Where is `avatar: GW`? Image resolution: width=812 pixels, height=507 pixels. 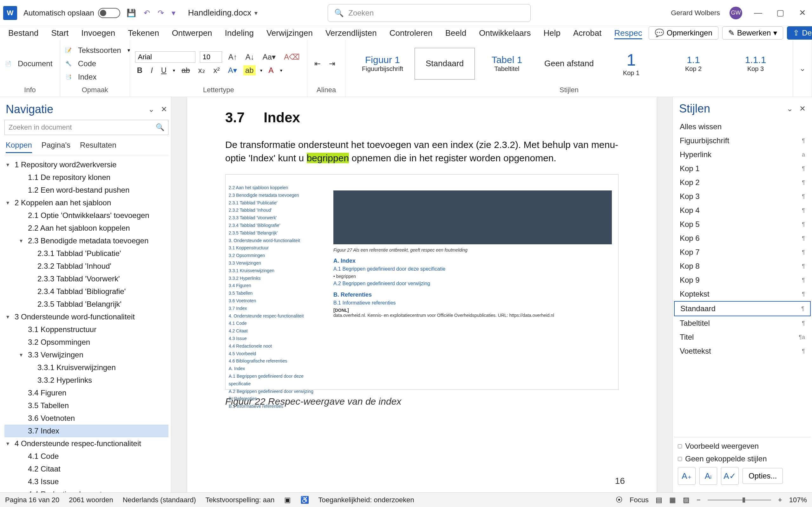
avatar: GW is located at coordinates (736, 13).